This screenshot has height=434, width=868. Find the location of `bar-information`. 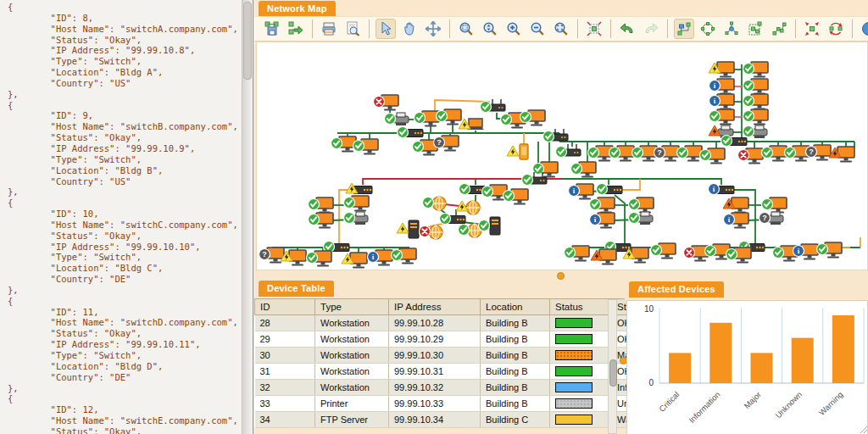

bar-information is located at coordinates (721, 353).